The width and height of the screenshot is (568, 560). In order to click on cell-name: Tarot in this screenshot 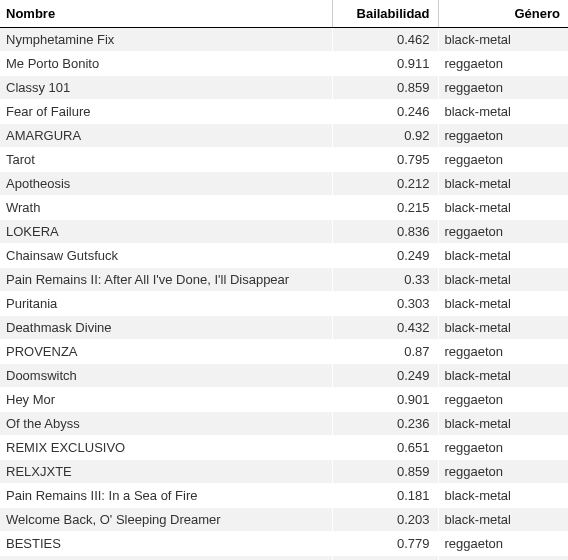, I will do `click(166, 160)`.